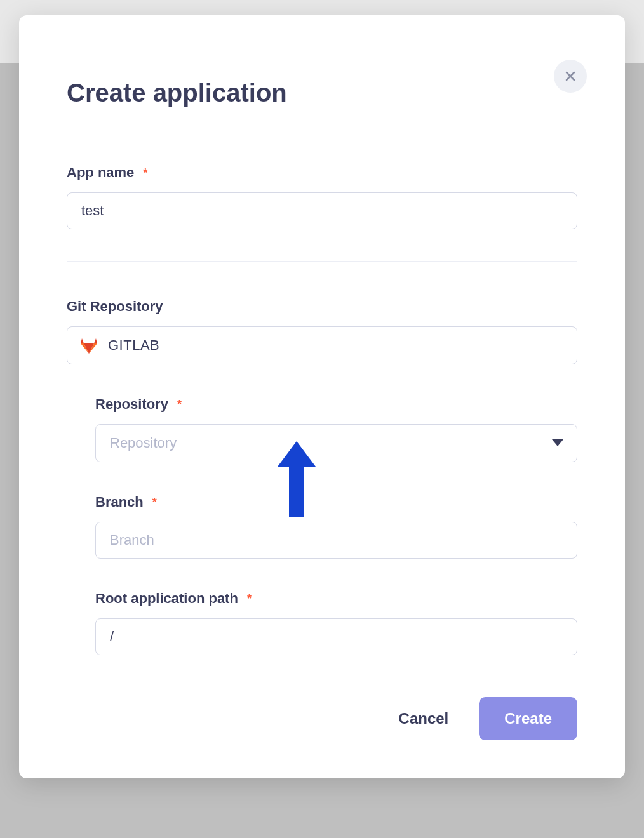 This screenshot has height=838, width=644. I want to click on repository-select: Repository, so click(337, 443).